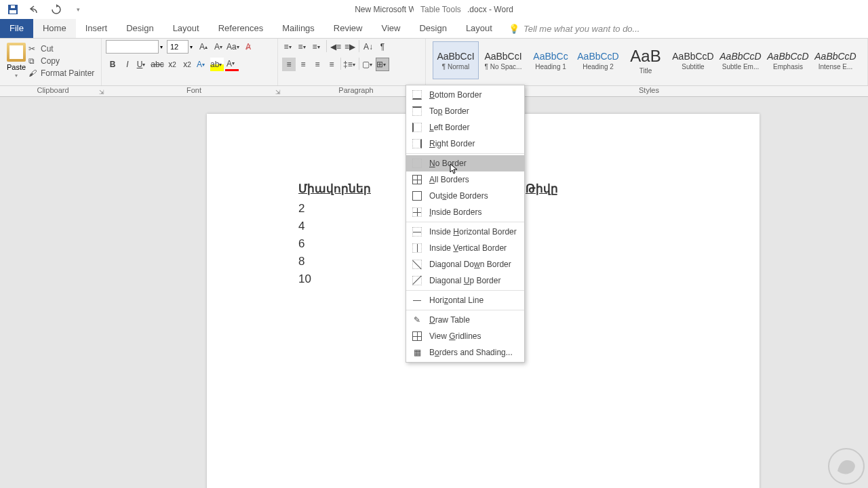  I want to click on font-group-label: Font⇲, so click(194, 91).